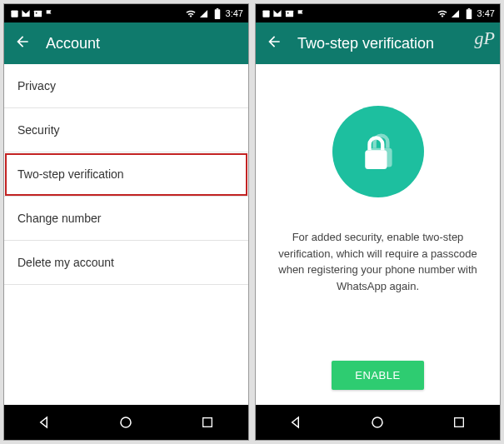 Image resolution: width=504 pixels, height=444 pixels. What do you see at coordinates (127, 218) in the screenshot?
I see `list-item-change-number: Change number` at bounding box center [127, 218].